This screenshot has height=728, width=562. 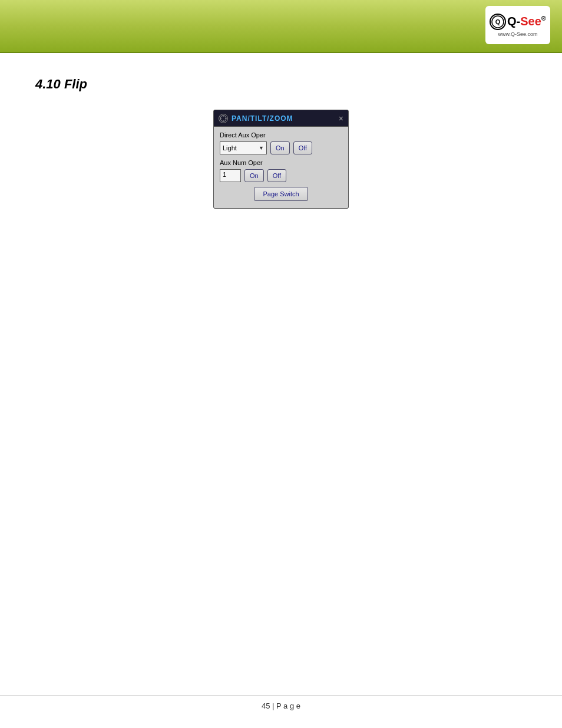 I want to click on direct-aux-row: Light ▼ On Off, so click(x=281, y=148).